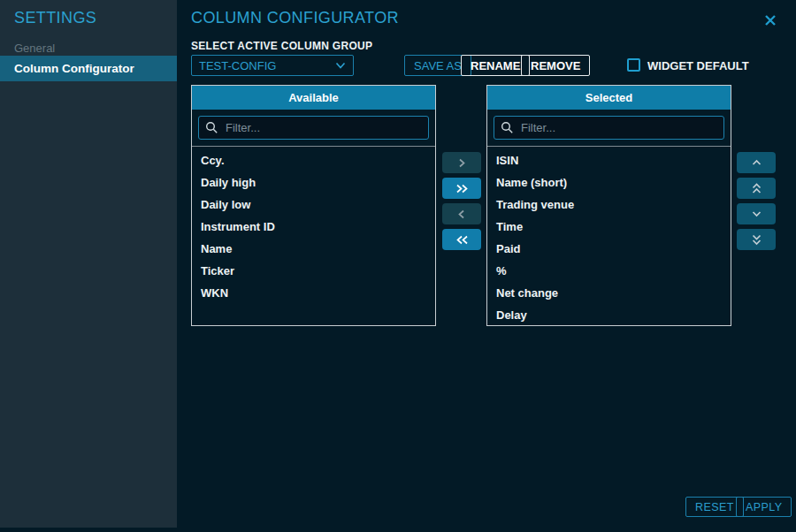  Describe the element at coordinates (770, 20) in the screenshot. I see `close-button` at that location.